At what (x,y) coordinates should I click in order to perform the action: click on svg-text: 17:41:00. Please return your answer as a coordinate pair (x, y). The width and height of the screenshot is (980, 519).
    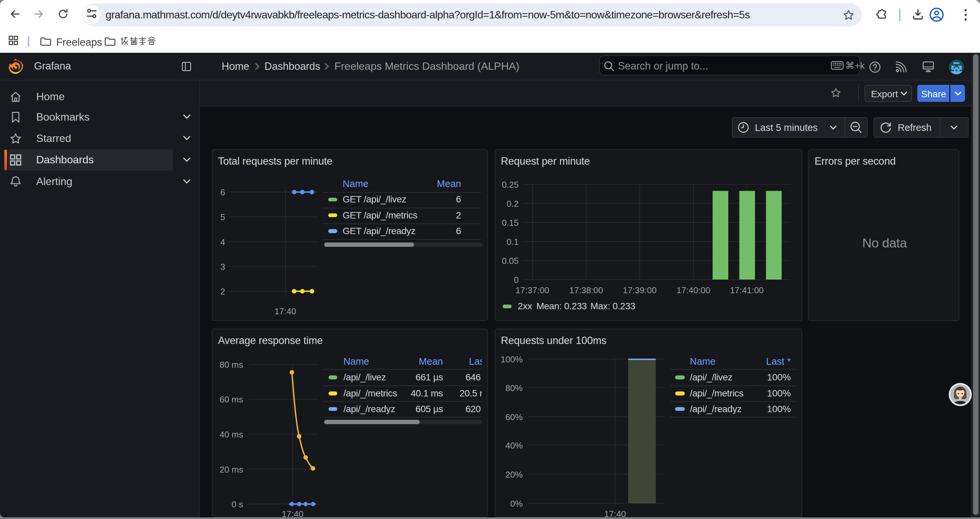
    Looking at the image, I should click on (746, 290).